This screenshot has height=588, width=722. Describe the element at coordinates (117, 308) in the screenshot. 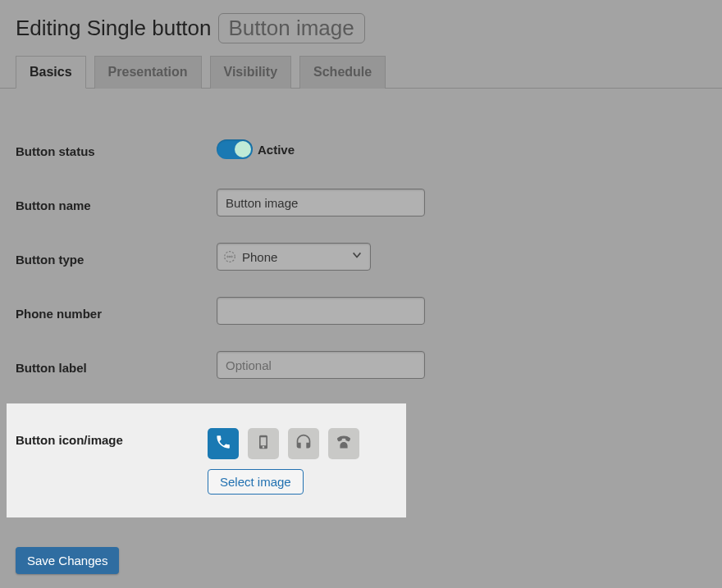

I see `label-phone-number: Phone number` at that location.